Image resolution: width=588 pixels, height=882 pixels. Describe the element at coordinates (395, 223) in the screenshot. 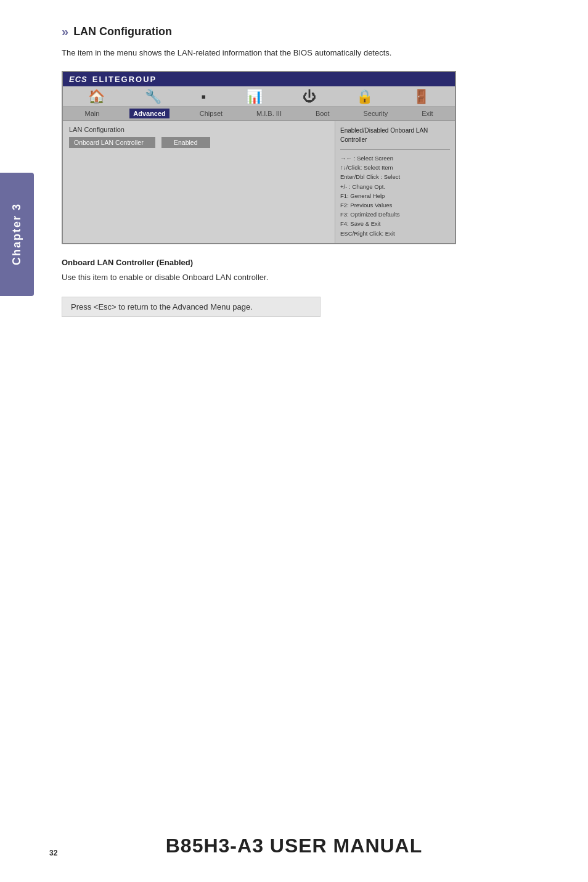

I see `key-f4: F4: Save & Exit` at that location.